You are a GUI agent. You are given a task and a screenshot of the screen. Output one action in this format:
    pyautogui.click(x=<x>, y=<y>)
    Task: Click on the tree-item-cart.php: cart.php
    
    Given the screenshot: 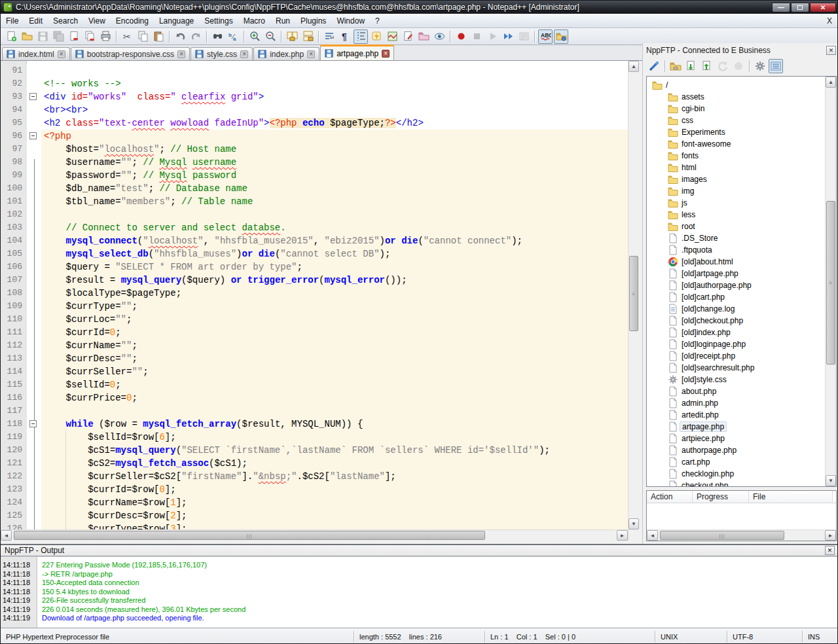 What is the action you would take?
    pyautogui.click(x=689, y=462)
    